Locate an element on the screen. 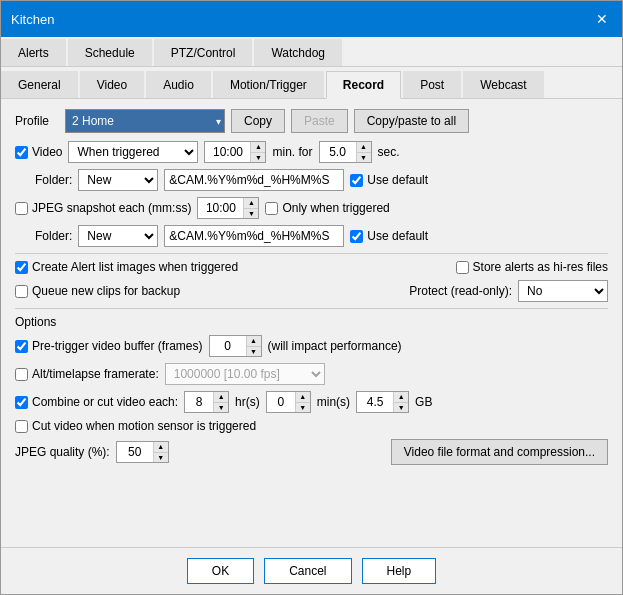  cut-motion-label: Cut video when motion sensor is triggere… is located at coordinates (136, 426).